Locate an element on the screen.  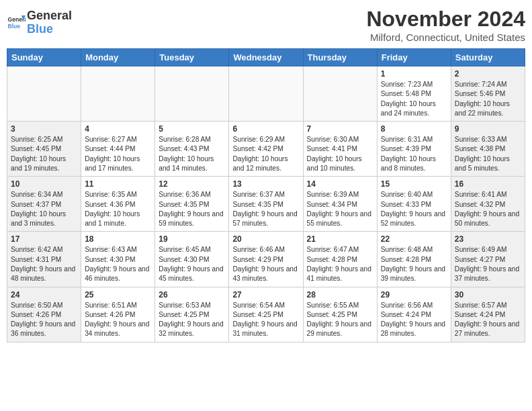
calendar-week-5: 24Sunrise: 6:50 AM Sunset: 4:26 PM Dayli… is located at coordinates (266, 314).